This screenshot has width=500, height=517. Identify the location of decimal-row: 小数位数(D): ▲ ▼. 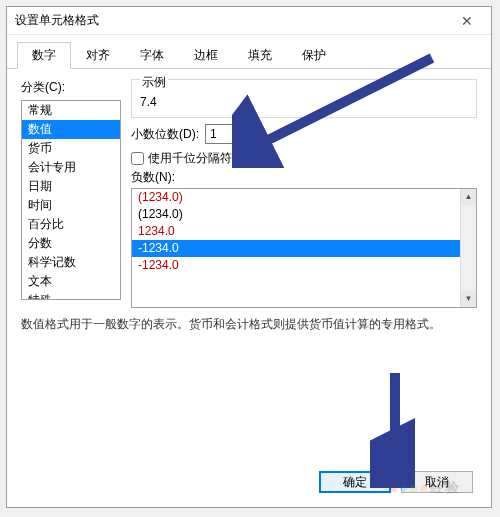
(304, 134).